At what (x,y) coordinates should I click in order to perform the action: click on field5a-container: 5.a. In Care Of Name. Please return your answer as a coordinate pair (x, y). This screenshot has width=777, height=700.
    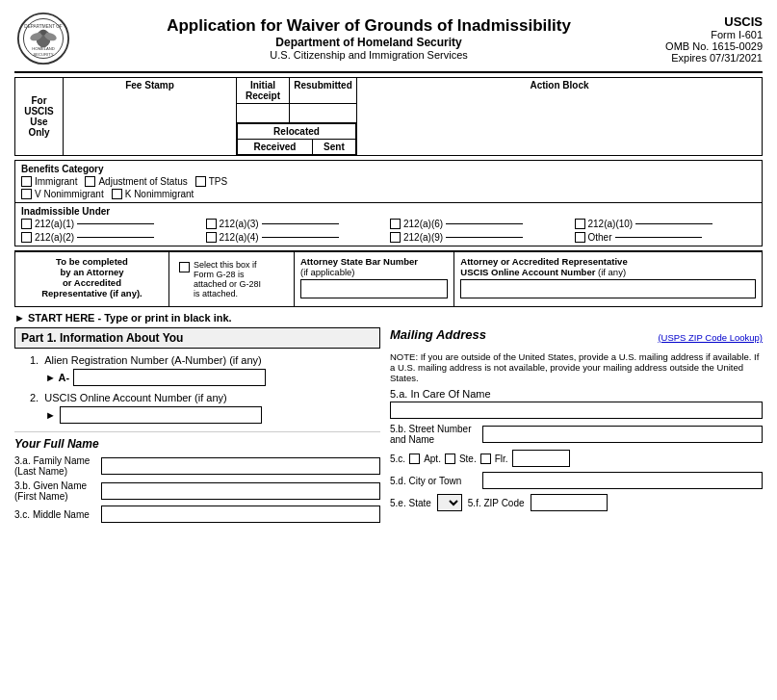
    Looking at the image, I should click on (576, 403).